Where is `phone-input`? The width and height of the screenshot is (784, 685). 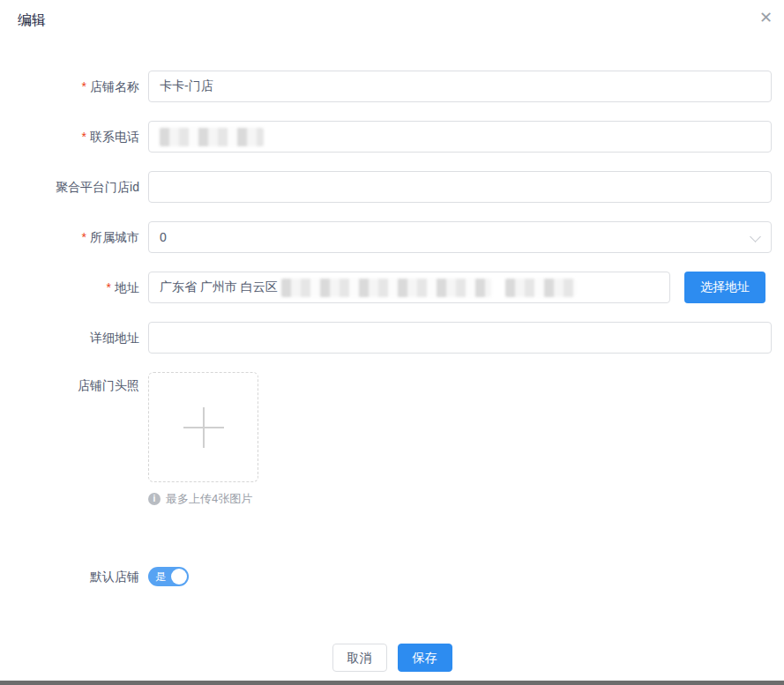 phone-input is located at coordinates (460, 137).